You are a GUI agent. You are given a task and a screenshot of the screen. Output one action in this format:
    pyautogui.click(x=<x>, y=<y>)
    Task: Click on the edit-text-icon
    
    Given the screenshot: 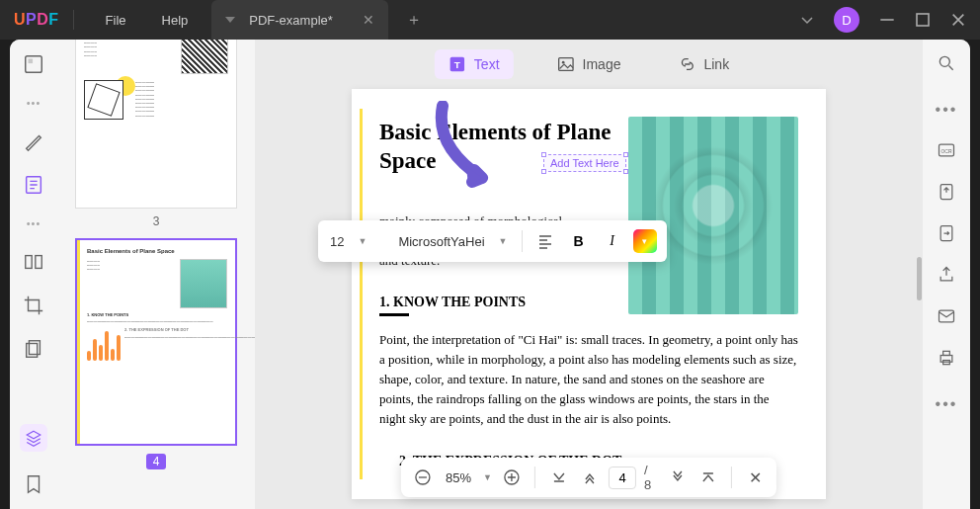 What is the action you would take?
    pyautogui.click(x=34, y=185)
    